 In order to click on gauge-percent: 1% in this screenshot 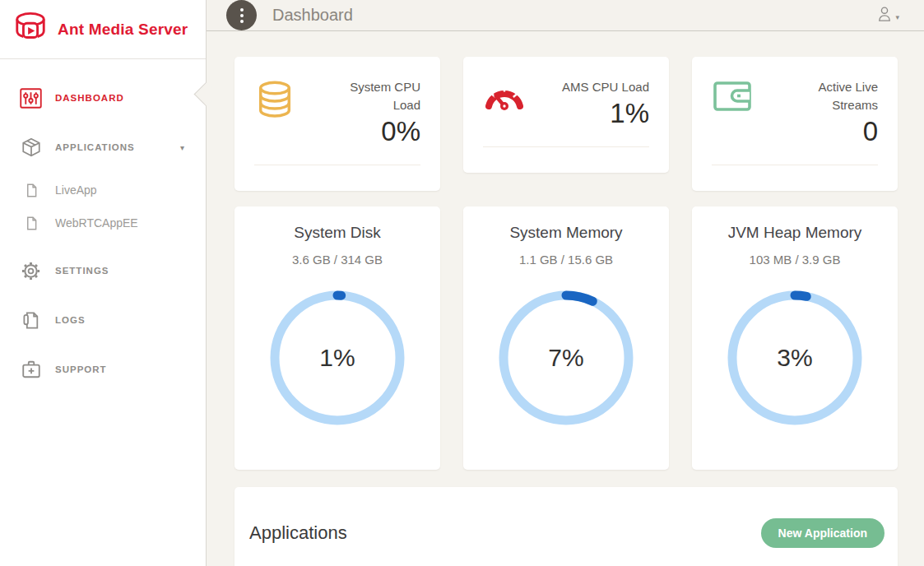, I will do `click(337, 358)`.